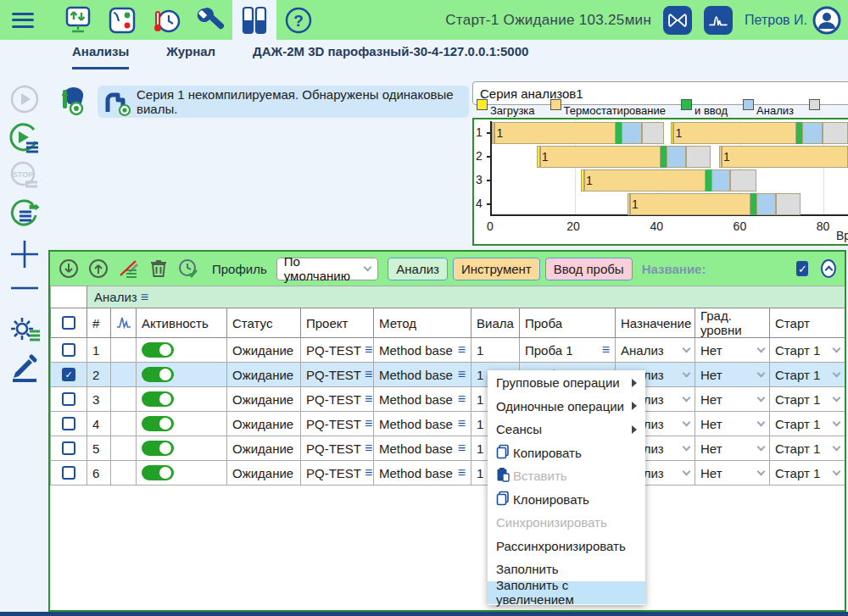  Describe the element at coordinates (566, 383) in the screenshot. I see `menu-item-0: Групповые операции` at that location.